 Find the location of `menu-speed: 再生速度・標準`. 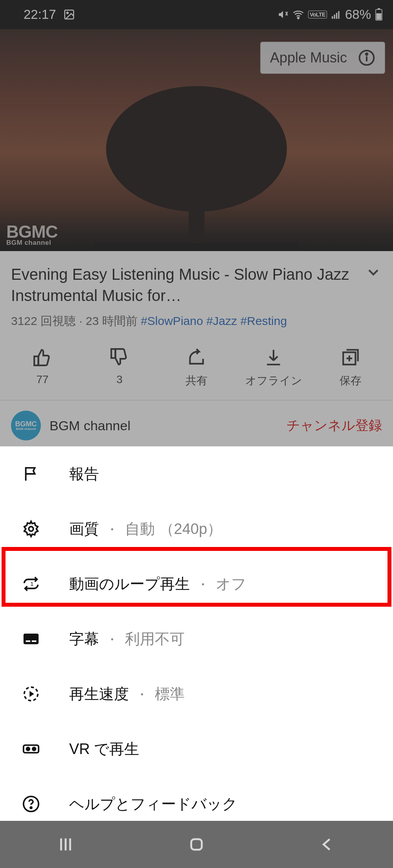

menu-speed: 再生速度・標準 is located at coordinates (196, 694).